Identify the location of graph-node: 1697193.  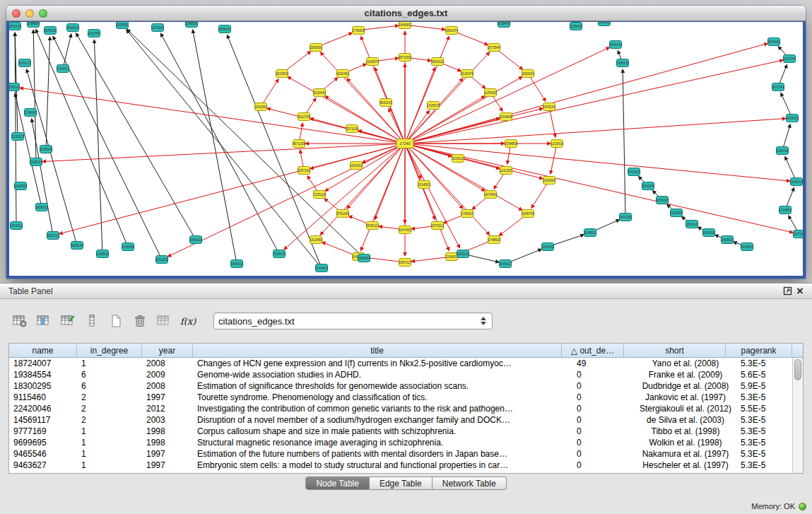
(625, 218).